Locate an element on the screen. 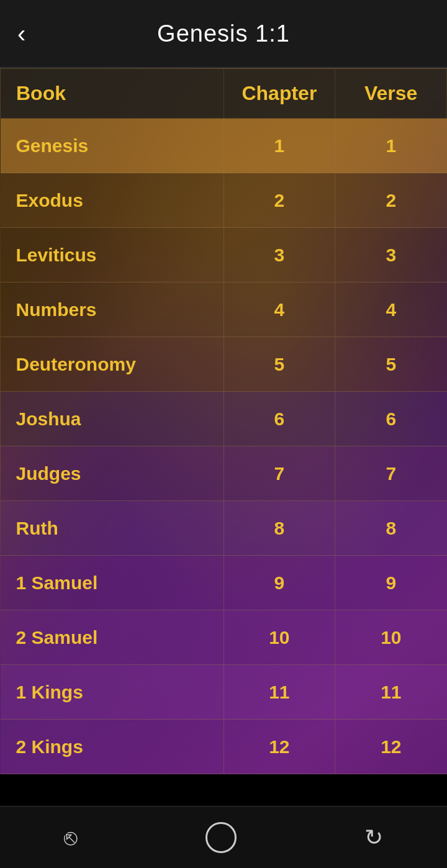  cell-verse: 10 is located at coordinates (391, 638).